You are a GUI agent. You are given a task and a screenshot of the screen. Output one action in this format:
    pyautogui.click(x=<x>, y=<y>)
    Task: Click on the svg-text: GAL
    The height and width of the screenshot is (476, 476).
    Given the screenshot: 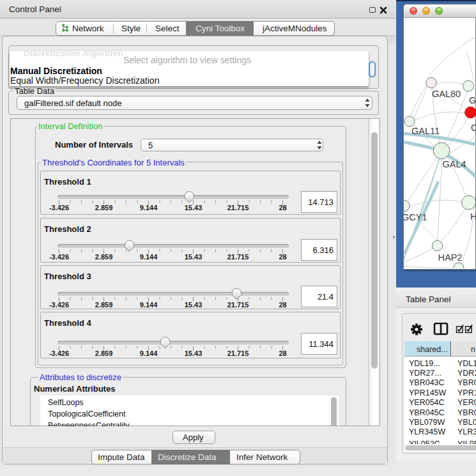 What is the action you would take?
    pyautogui.click(x=473, y=100)
    